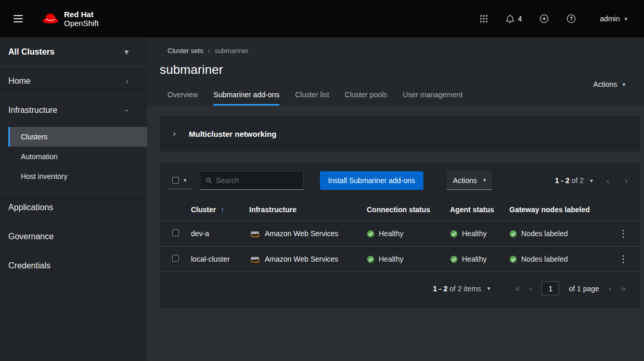 The height and width of the screenshot is (361, 644). Describe the element at coordinates (472, 289) in the screenshot. I see `pagination-items-word: items` at that location.